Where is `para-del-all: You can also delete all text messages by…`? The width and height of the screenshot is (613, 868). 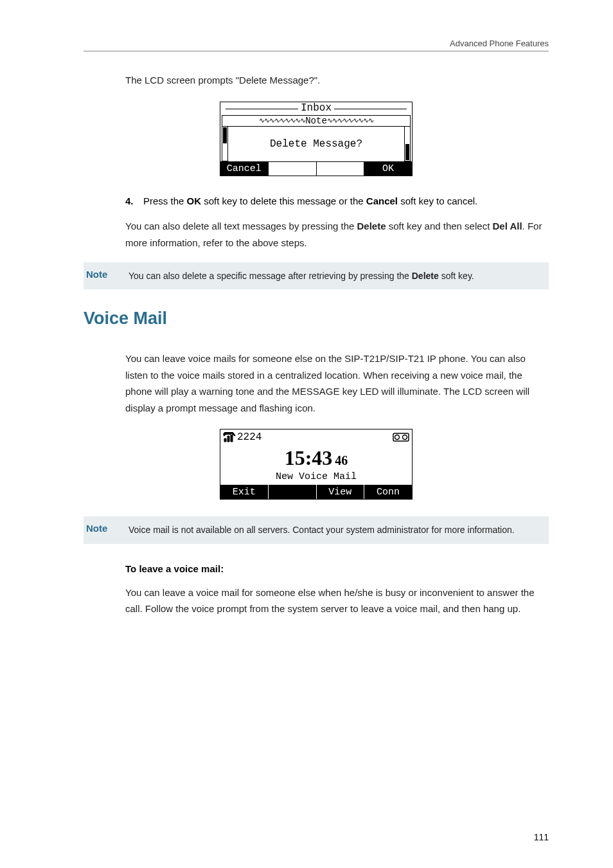 para-del-all: You can also delete all text messages by… is located at coordinates (337, 234).